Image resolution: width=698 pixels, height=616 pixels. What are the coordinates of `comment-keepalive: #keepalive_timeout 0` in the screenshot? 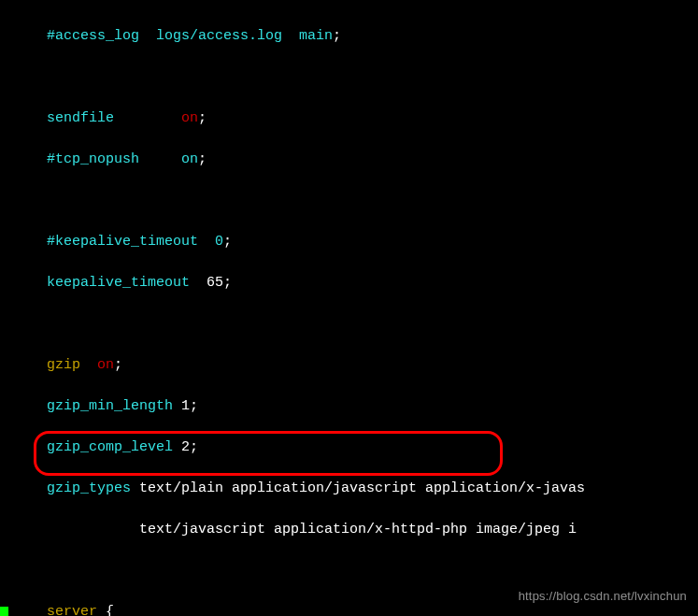 It's located at (135, 241).